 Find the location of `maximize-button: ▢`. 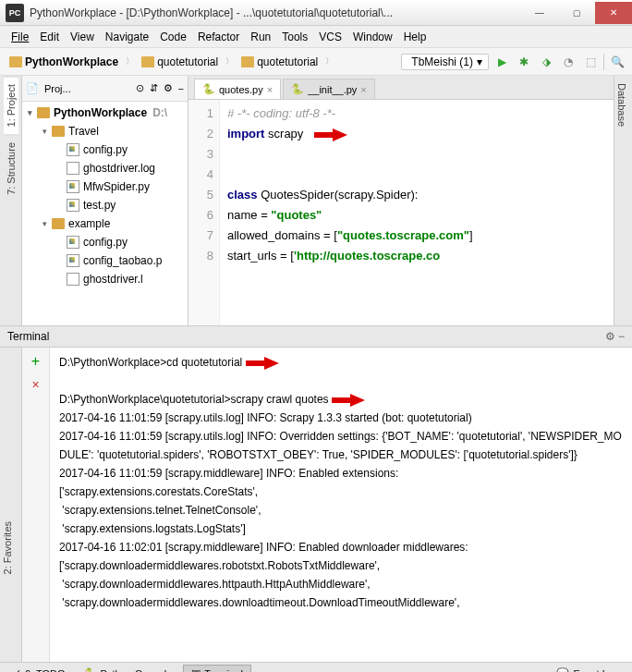

maximize-button: ▢ is located at coordinates (577, 13).